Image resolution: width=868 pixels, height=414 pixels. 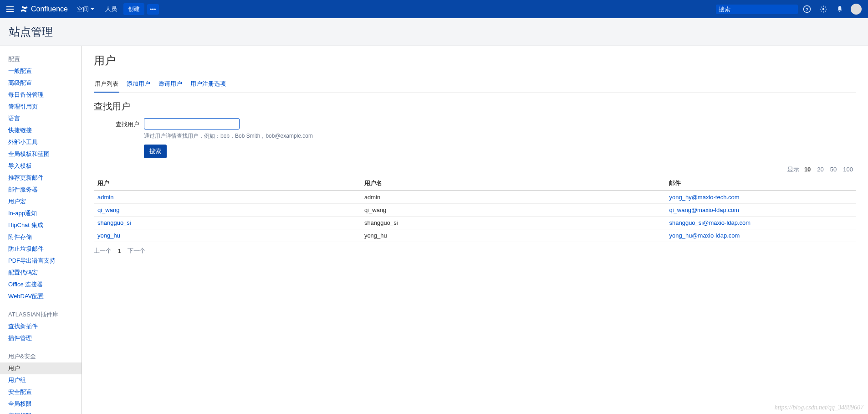 I want to click on sidebar-item: 邮件服务器, so click(x=41, y=190).